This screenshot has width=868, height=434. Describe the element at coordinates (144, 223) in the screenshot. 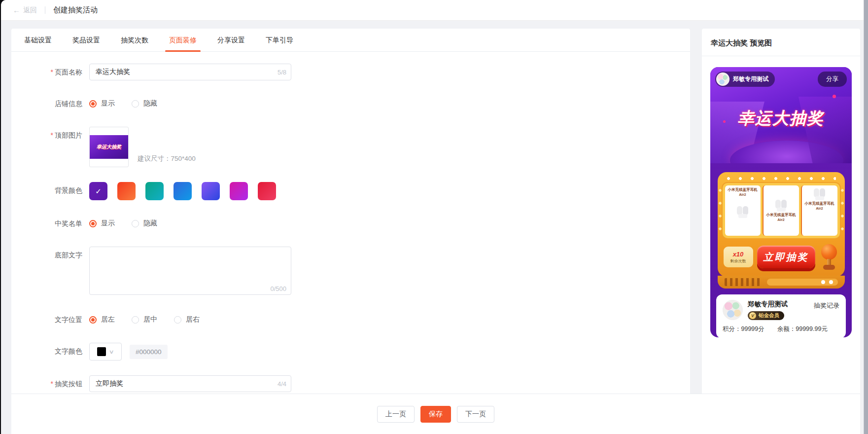

I see `winner-list-hide-radio: 隐藏` at that location.